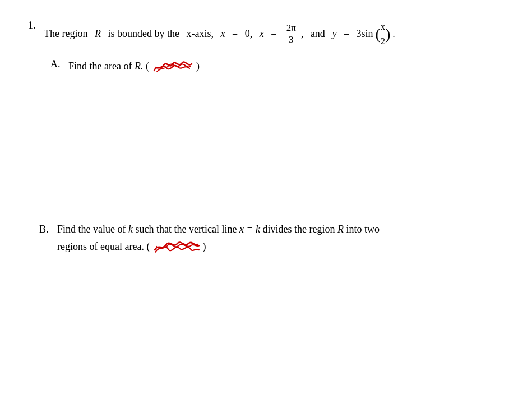 The width and height of the screenshot is (532, 409). I want to click on find-value-text: Find the value of, so click(91, 229).